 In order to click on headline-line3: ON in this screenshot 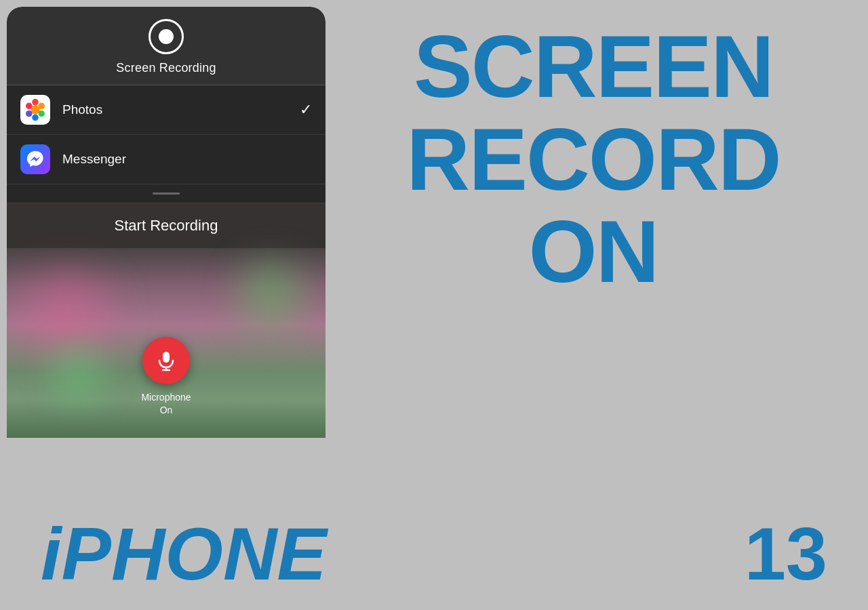, I will do `click(593, 252)`.